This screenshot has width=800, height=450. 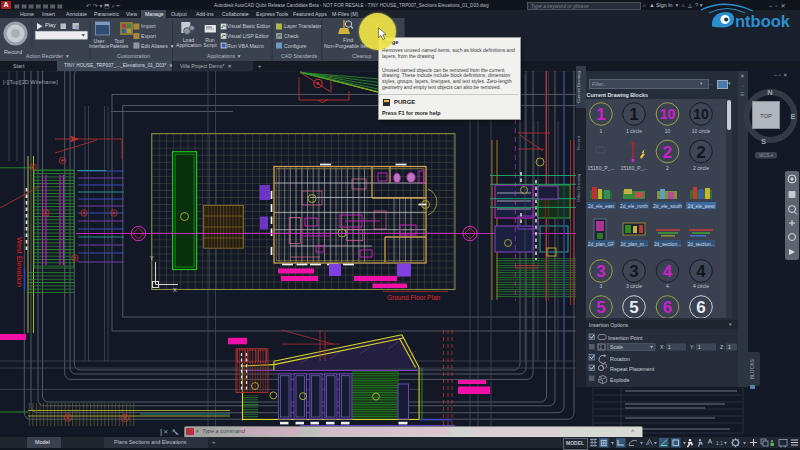 What do you see at coordinates (662, 347) in the screenshot?
I see `svg-text: X:` at bounding box center [662, 347].